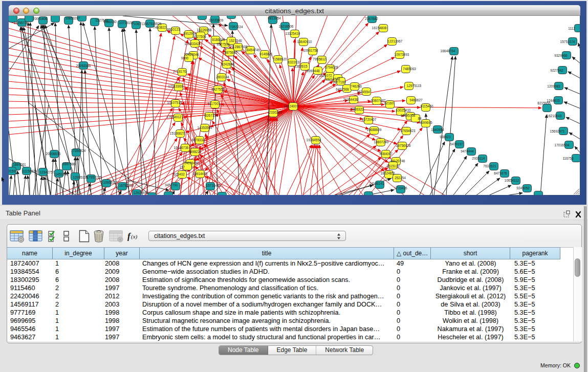 The image size is (588, 372). I want to click on svg-text: 8471676, so click(500, 173).